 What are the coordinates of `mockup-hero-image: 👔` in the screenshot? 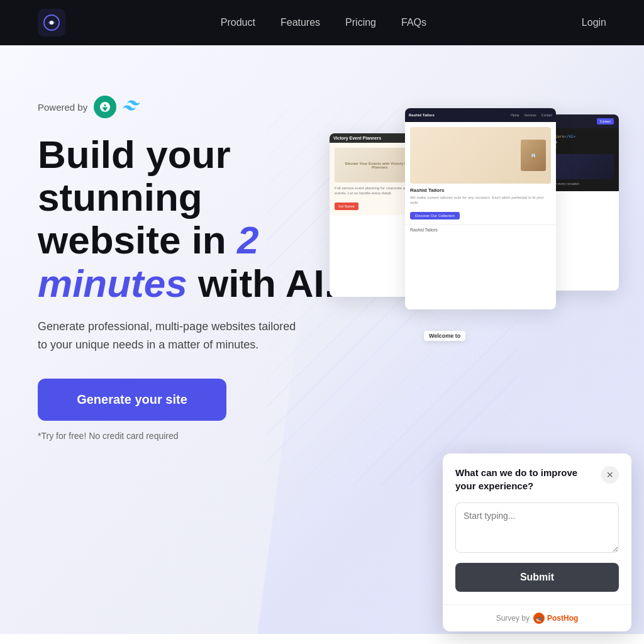 It's located at (480, 155).